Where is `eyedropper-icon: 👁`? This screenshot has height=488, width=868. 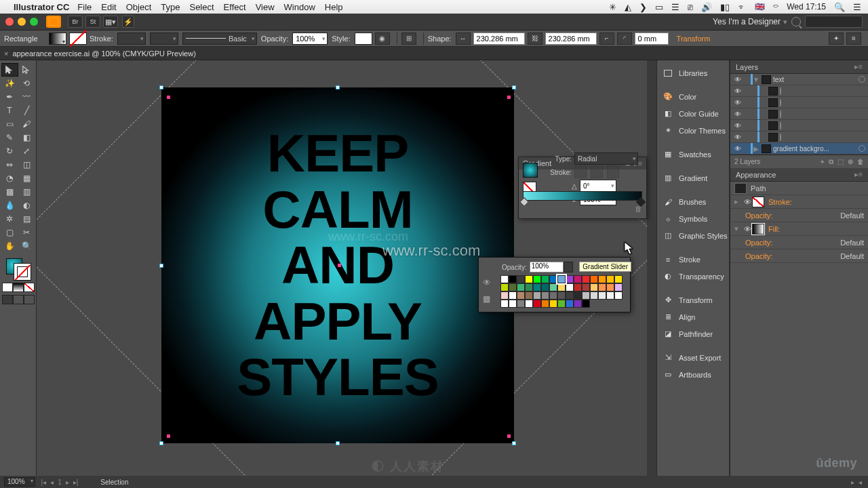 eyedropper-icon: 👁 is located at coordinates (487, 283).